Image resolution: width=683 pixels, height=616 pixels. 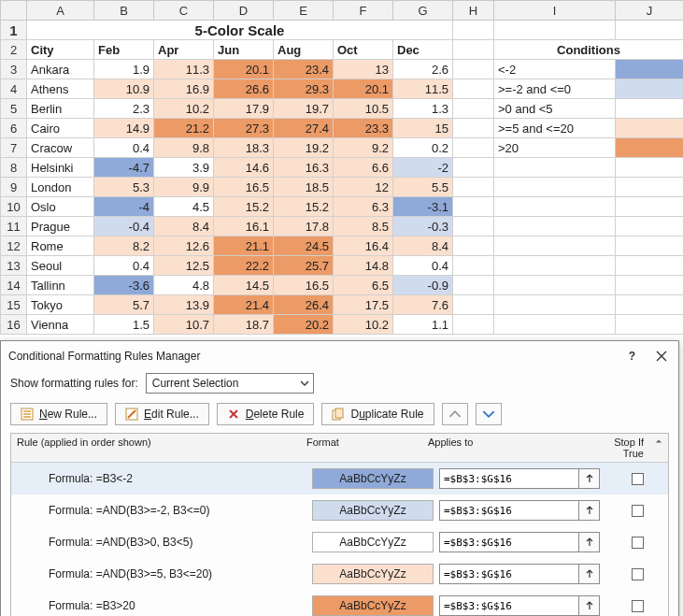 I want to click on row-head: 2, so click(x=14, y=50).